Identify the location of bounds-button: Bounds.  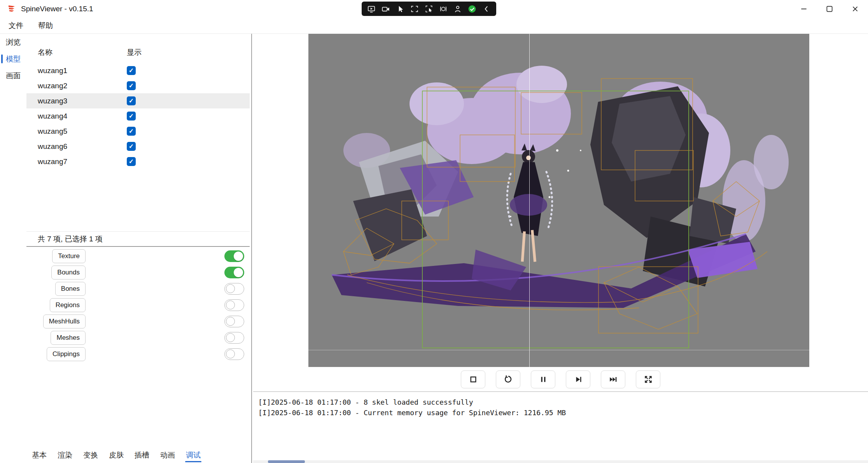
(68, 273).